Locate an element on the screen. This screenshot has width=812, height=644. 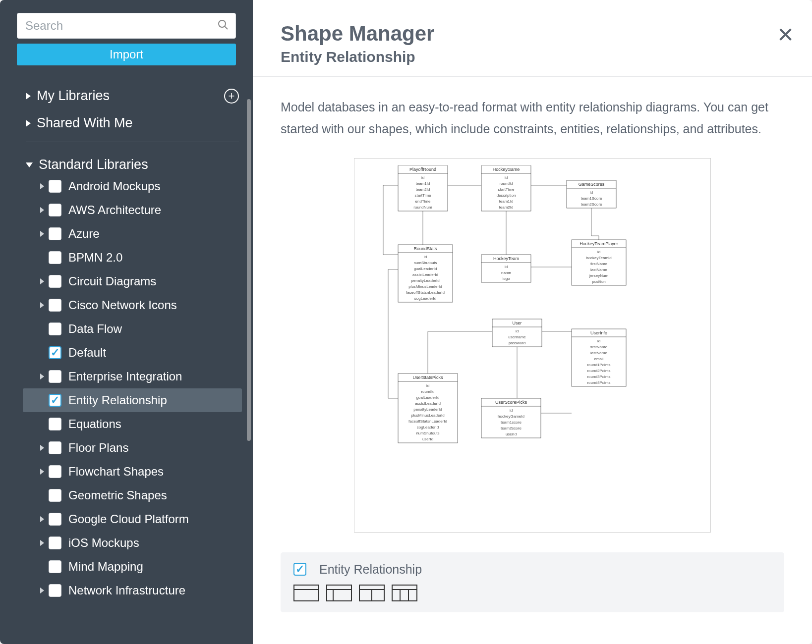
close-icon: ✕ is located at coordinates (785, 35).